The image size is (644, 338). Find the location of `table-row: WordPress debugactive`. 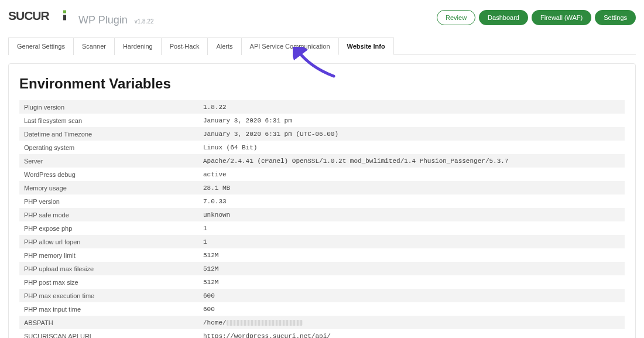

table-row: WordPress debugactive is located at coordinates (322, 175).